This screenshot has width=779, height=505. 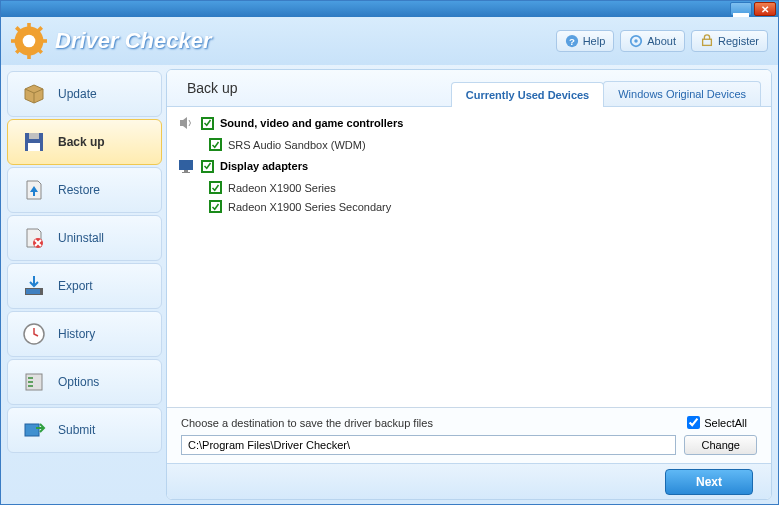 What do you see at coordinates (586, 41) in the screenshot?
I see `help-button: ? Help` at bounding box center [586, 41].